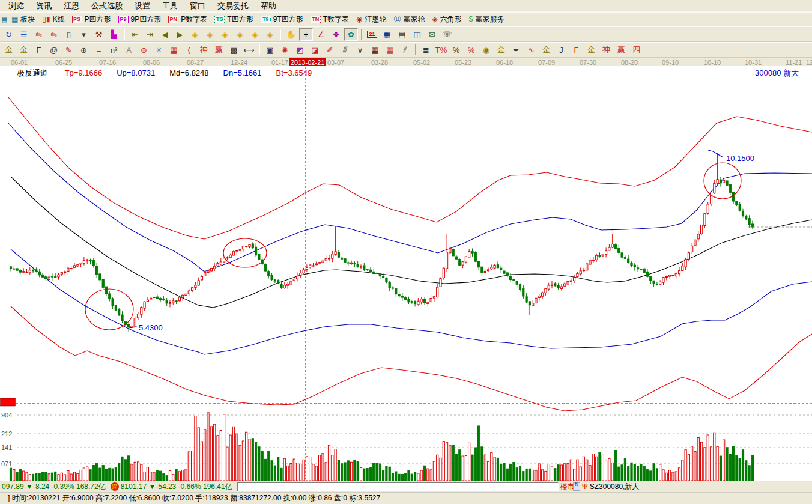 This screenshot has height=504, width=812. Describe the element at coordinates (371, 19) in the screenshot. I see `gann-wheel-button: ◉江恩轮` at that location.